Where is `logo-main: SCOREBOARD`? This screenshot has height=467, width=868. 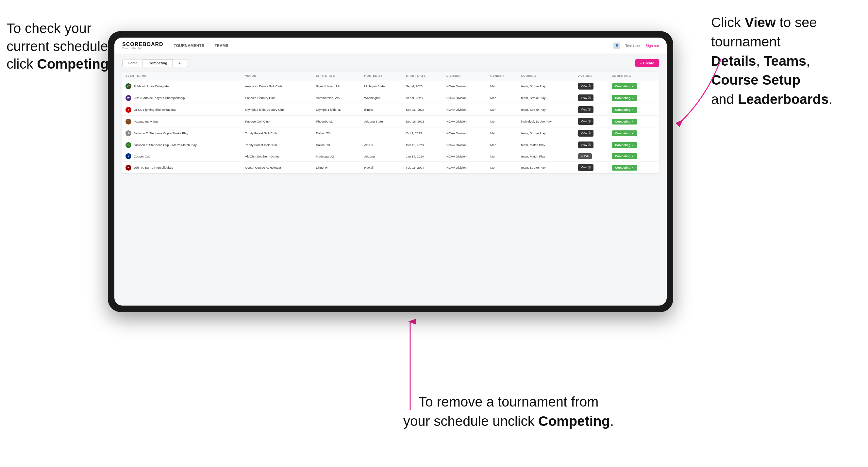
logo-main: SCOREBOARD is located at coordinates (143, 44).